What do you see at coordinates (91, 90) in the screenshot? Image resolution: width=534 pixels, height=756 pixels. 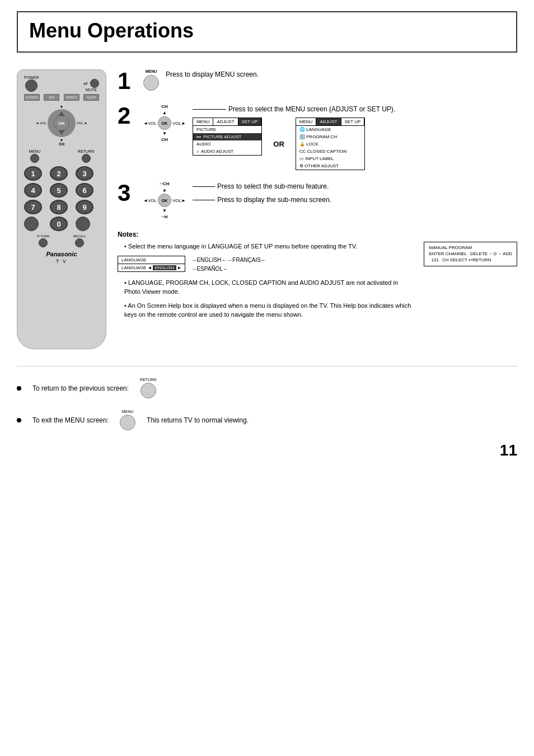 I see `mute-label: MUTE` at bounding box center [91, 90].